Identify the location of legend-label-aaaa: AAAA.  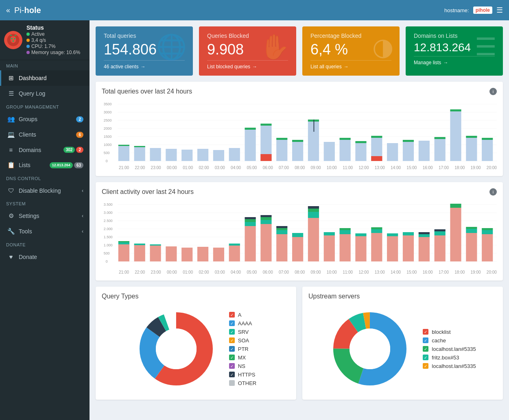
(245, 324).